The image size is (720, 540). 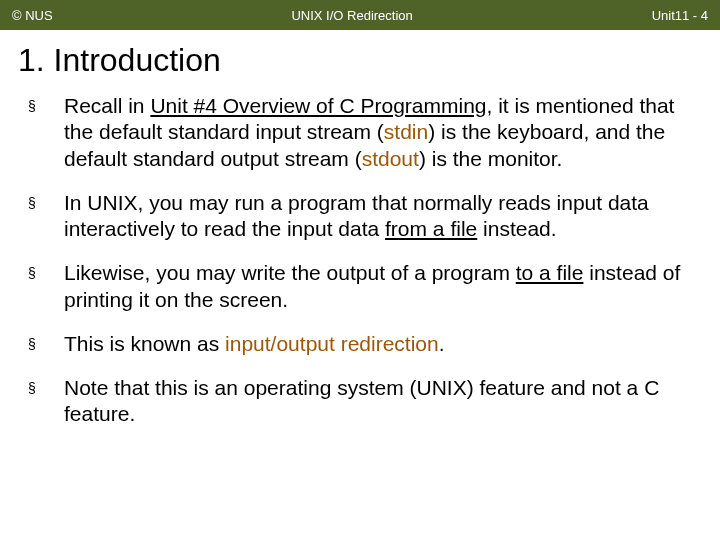 What do you see at coordinates (32, 16) in the screenshot?
I see `copyright-text: © NUS` at bounding box center [32, 16].